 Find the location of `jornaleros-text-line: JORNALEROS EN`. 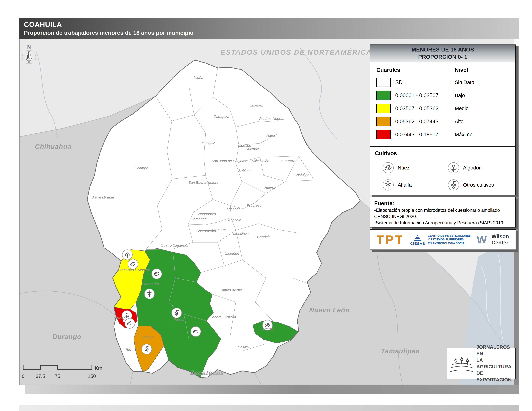

jornaleros-text-line: JORNALEROS EN is located at coordinates (495, 350).